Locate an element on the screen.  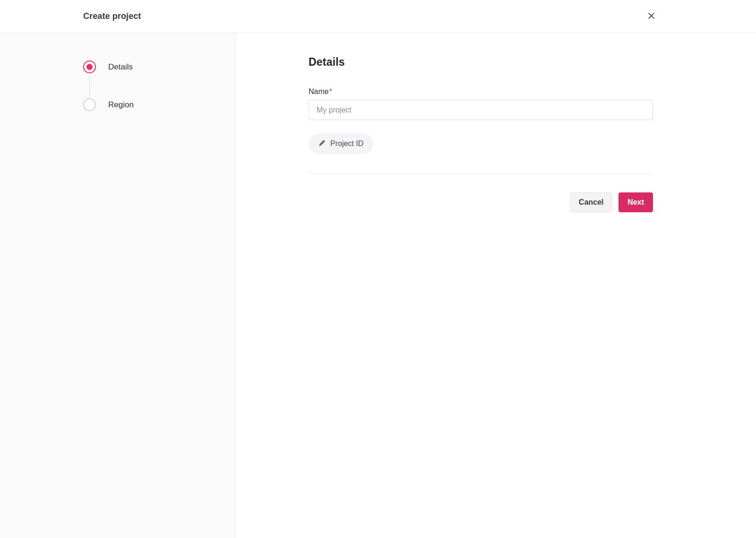
name-field-group: Name* is located at coordinates (481, 104).